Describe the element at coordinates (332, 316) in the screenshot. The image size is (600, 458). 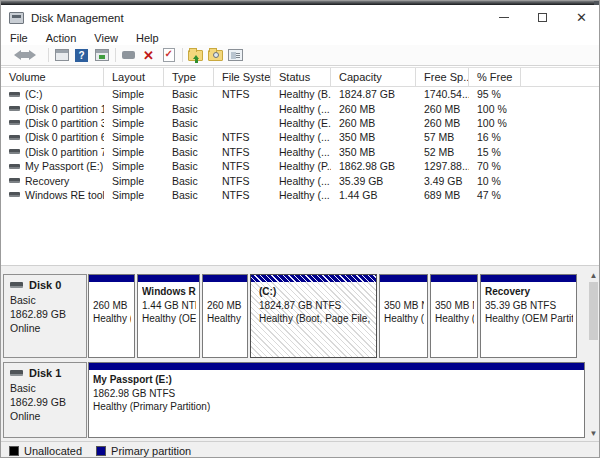
I see `disk-0-partitions: 260 MB Healthy ( Windows R 1.44 GB NTF H…` at that location.